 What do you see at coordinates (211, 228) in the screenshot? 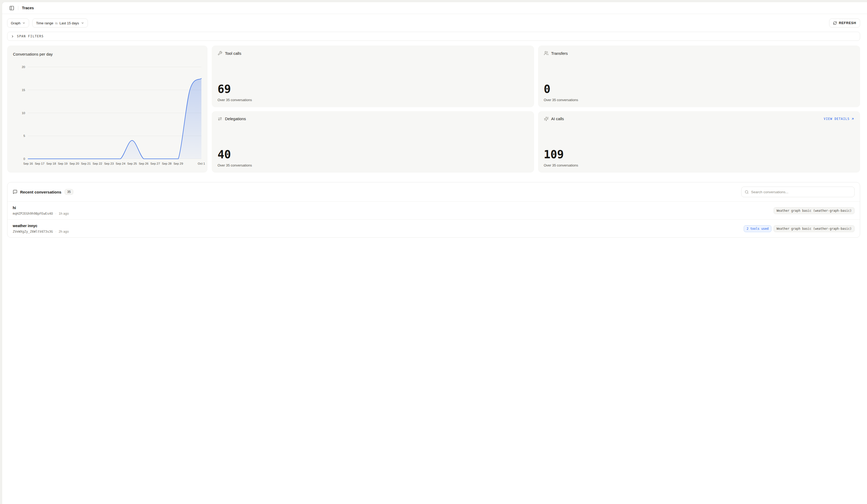
I see `conversation-row: weather innyc ZVeWXgZy_Z6WltVd73s3G · 2h…` at bounding box center [211, 228].